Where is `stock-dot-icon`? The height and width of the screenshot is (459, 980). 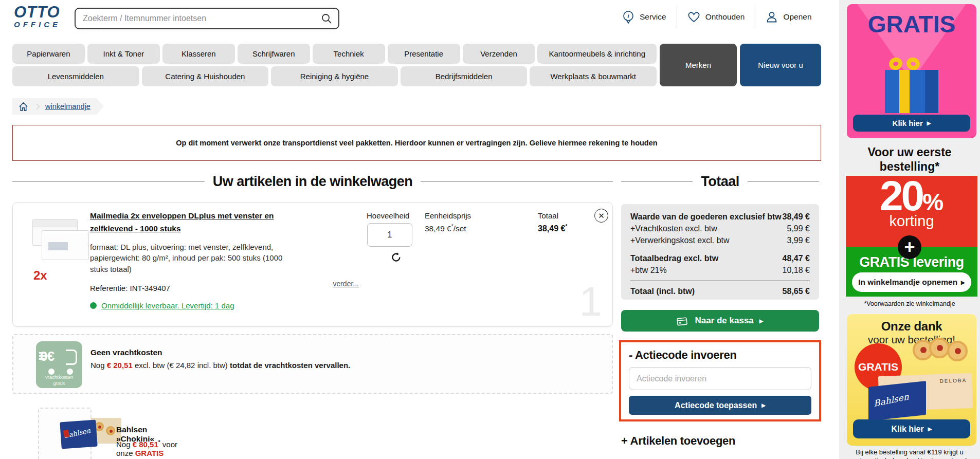
stock-dot-icon is located at coordinates (94, 305).